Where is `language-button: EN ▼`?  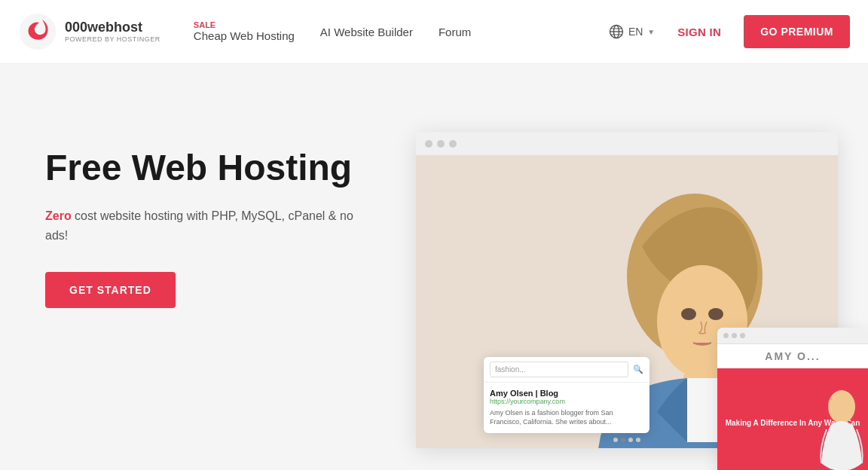
language-button: EN ▼ is located at coordinates (631, 32).